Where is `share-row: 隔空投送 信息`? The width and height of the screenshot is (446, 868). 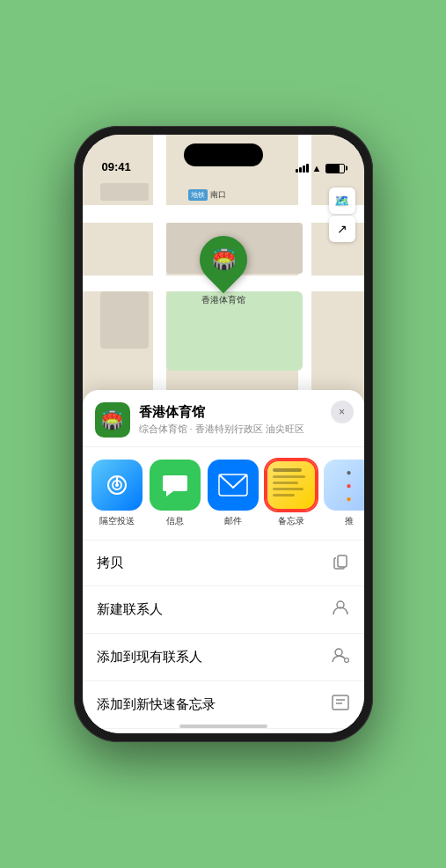 share-row: 隔空投送 信息 is located at coordinates (223, 494).